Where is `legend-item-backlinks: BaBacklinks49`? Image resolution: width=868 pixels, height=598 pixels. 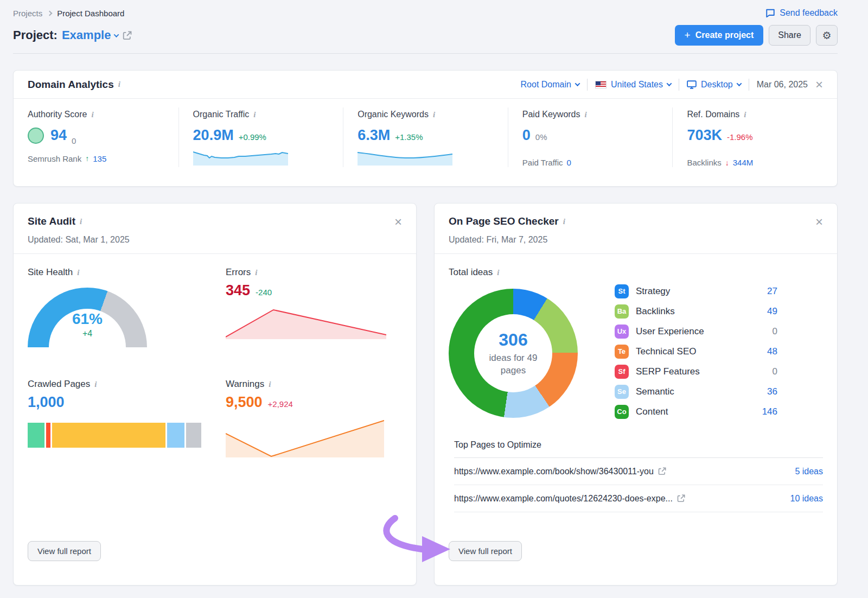
legend-item-backlinks: BaBacklinks49 is located at coordinates (696, 311).